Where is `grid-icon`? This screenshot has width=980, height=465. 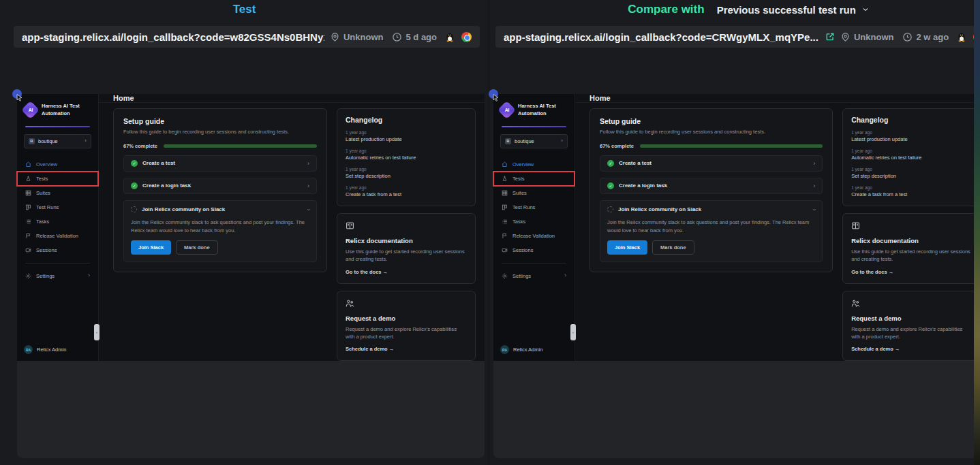
grid-icon is located at coordinates (504, 193).